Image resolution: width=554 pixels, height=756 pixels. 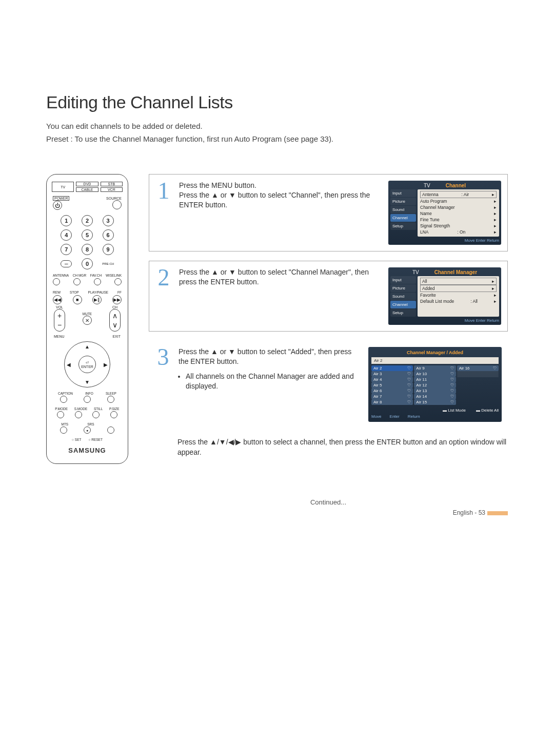 What do you see at coordinates (117, 205) in the screenshot?
I see `source-button` at bounding box center [117, 205].